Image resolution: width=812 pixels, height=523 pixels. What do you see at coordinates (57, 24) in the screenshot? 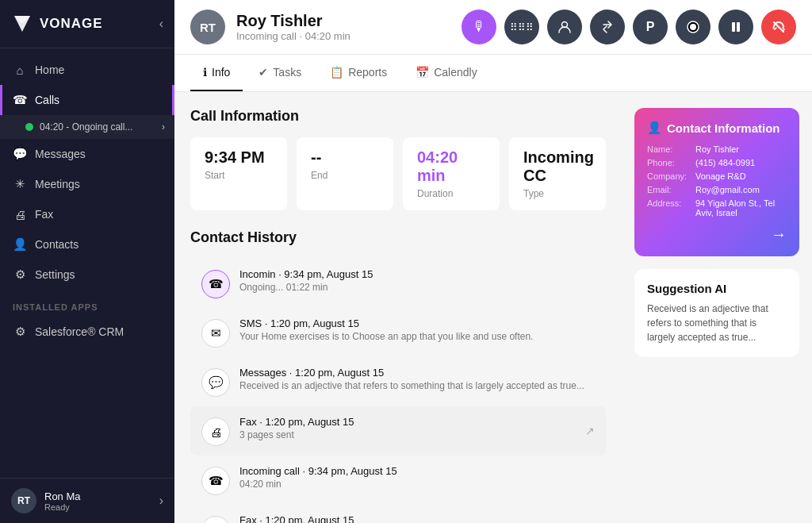
I see `vonage-logo: VONAGE` at bounding box center [57, 24].